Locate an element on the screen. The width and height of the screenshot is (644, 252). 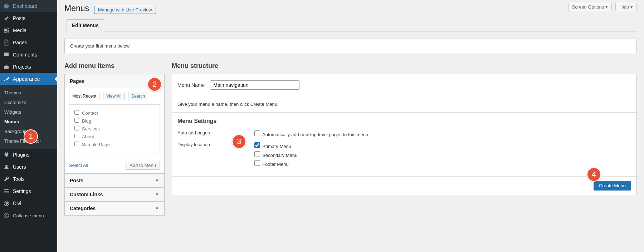
sidebar-label: Posts is located at coordinates (19, 18).